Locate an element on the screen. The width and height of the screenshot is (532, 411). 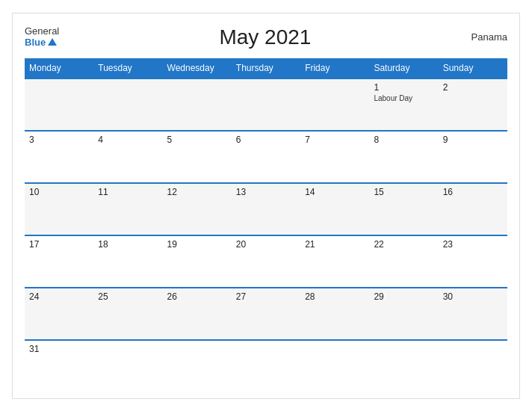
calendar-day: 11 is located at coordinates (128, 209).